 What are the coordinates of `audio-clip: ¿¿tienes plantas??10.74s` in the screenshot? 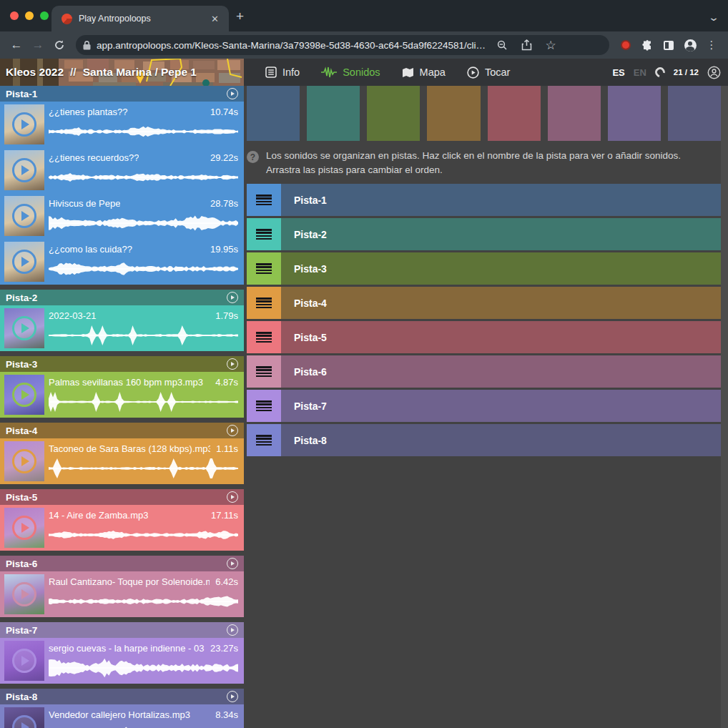 It's located at (122, 124).